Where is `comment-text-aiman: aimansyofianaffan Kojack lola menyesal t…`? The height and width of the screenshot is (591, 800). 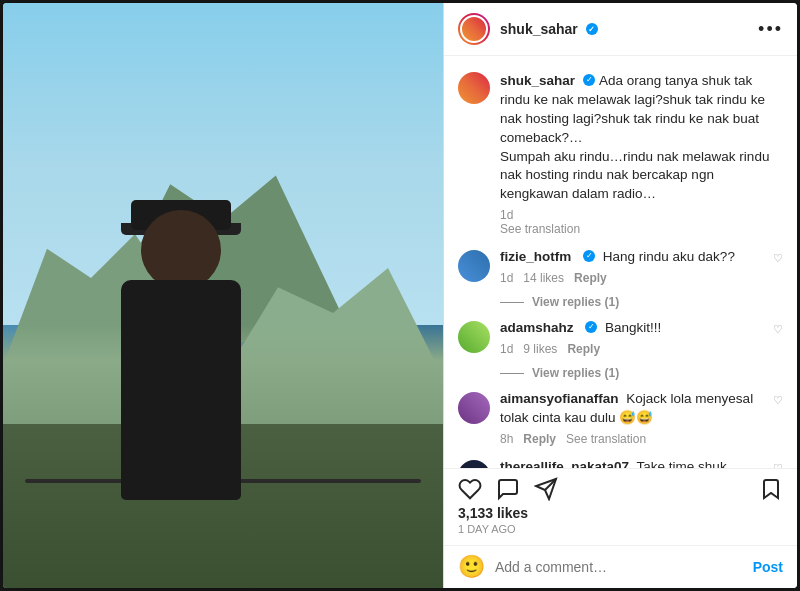 comment-text-aiman: aimansyofianaffan Kojack lola menyesal t… is located at coordinates (642, 409).